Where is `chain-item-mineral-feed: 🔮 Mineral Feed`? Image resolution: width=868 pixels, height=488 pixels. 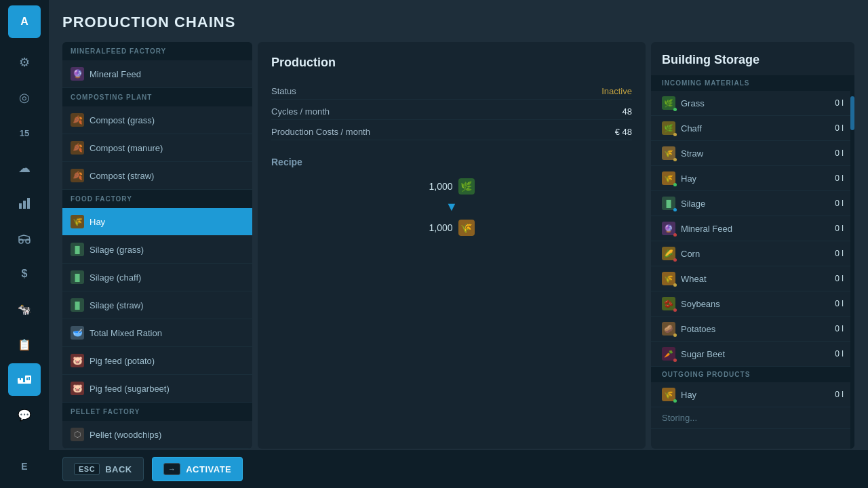
chain-item-mineral-feed: 🔮 Mineral Feed is located at coordinates (157, 75).